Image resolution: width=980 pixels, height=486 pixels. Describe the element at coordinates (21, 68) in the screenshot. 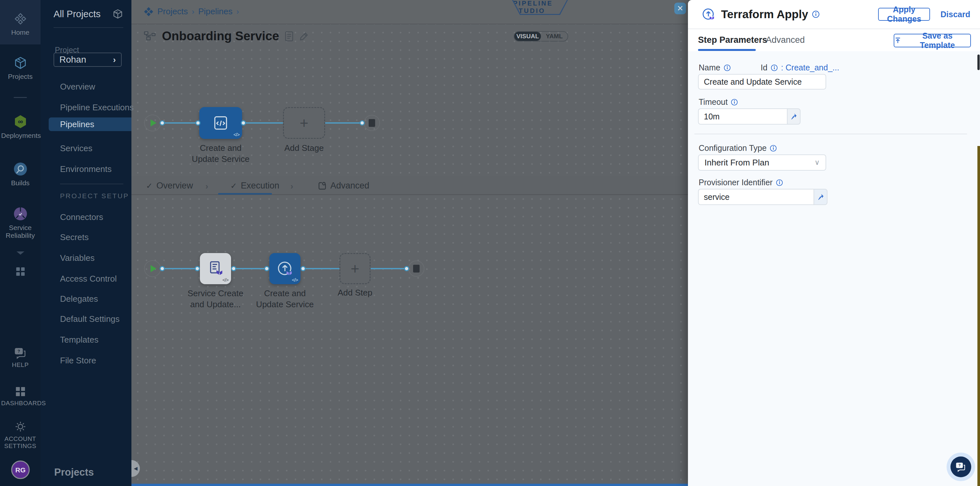

I see `rail-item-projects: Projects` at that location.